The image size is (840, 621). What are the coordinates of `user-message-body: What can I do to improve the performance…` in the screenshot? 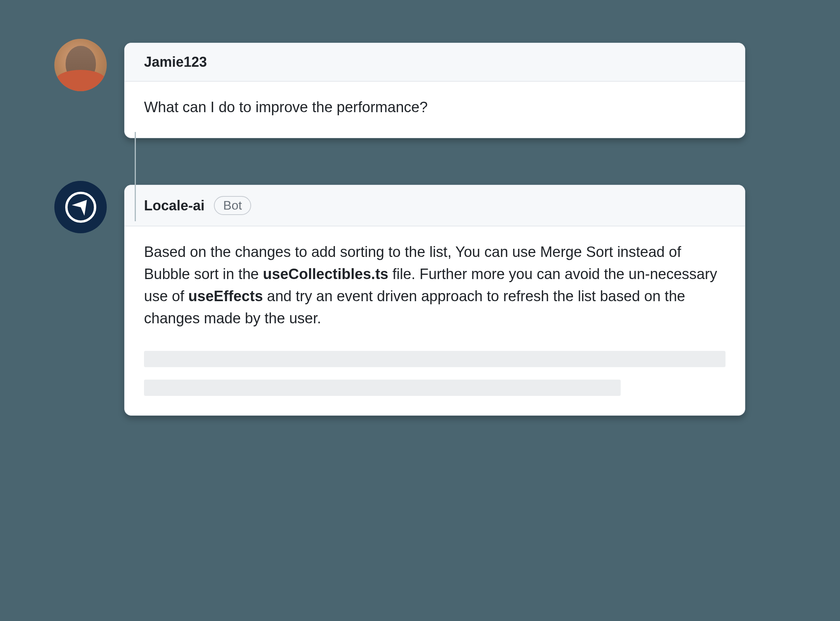 It's located at (435, 109).